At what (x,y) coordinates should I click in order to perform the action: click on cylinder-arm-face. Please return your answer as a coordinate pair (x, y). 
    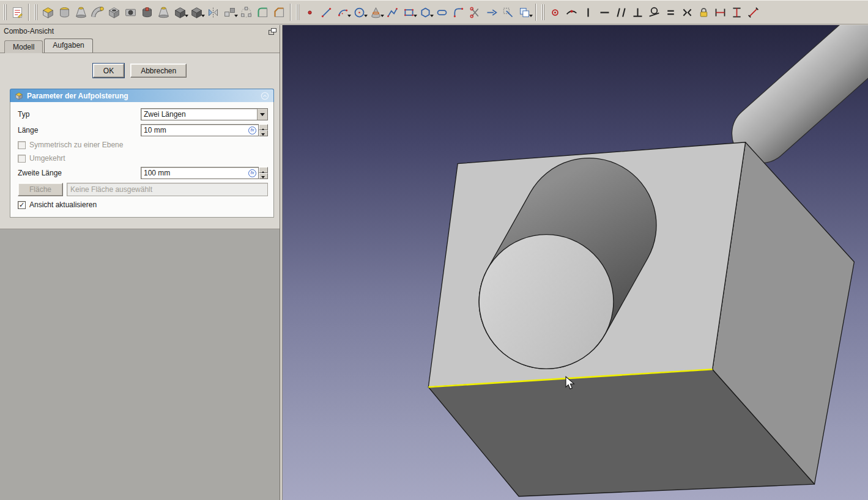
    Looking at the image, I should click on (800, 94).